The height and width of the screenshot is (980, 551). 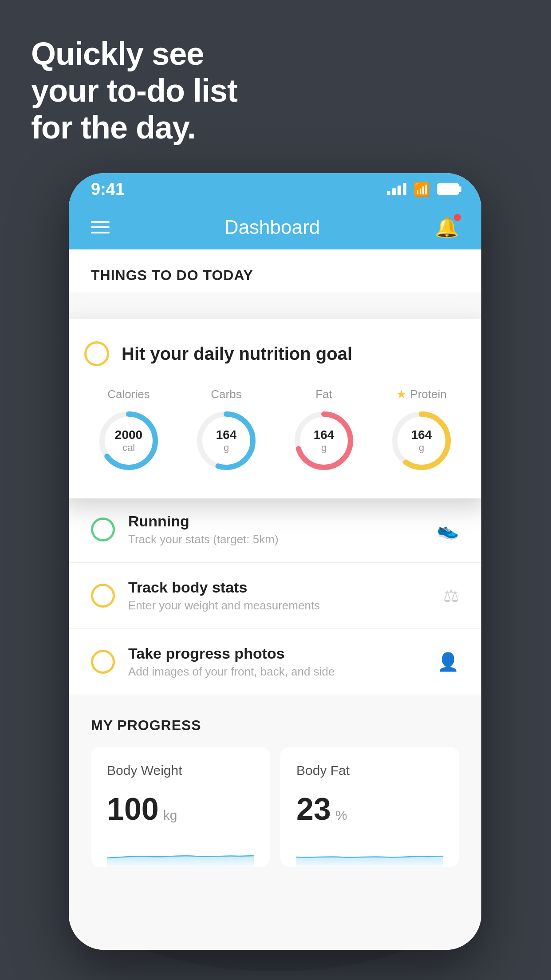 What do you see at coordinates (180, 771) in the screenshot?
I see `body-weight-title: Body Weight` at bounding box center [180, 771].